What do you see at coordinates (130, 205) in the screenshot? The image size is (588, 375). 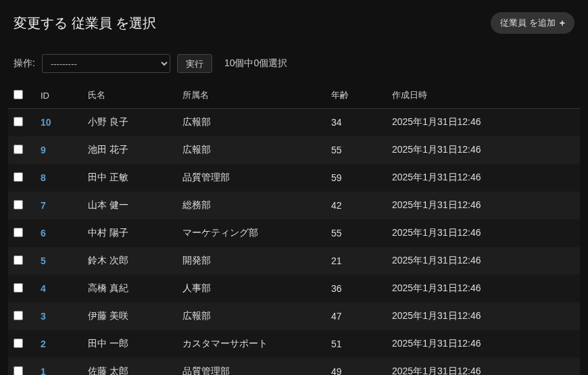 I see `cell-name: 山本 健一` at bounding box center [130, 205].